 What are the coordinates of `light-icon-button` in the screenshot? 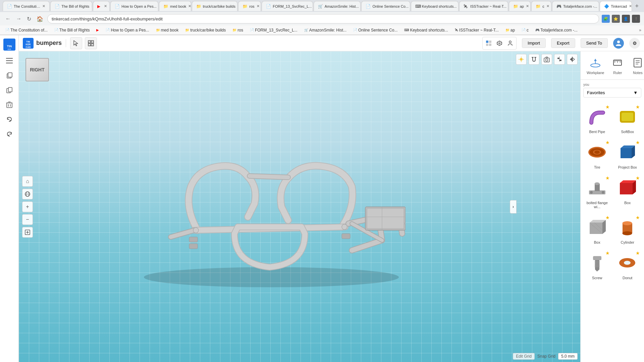 It's located at (521, 59).